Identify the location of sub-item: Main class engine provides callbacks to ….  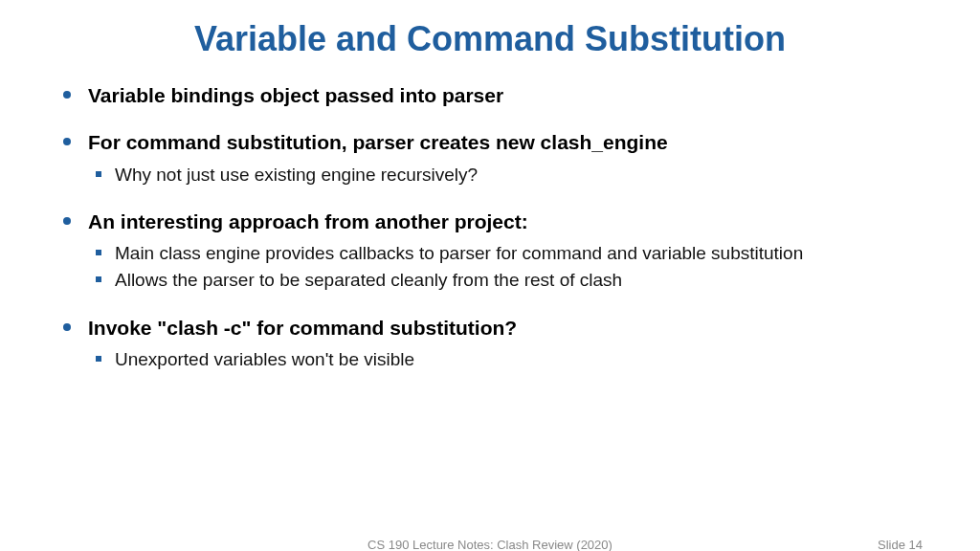
(505, 253).